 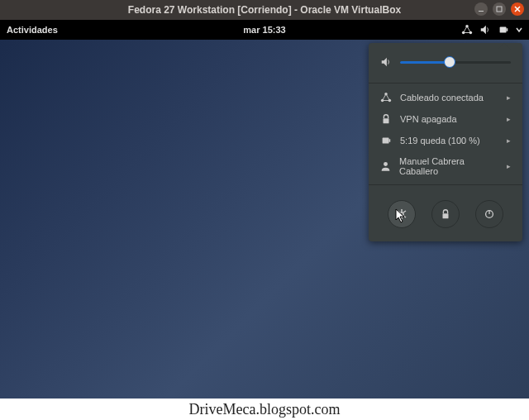 What do you see at coordinates (467, 30) in the screenshot?
I see `network-icon` at bounding box center [467, 30].